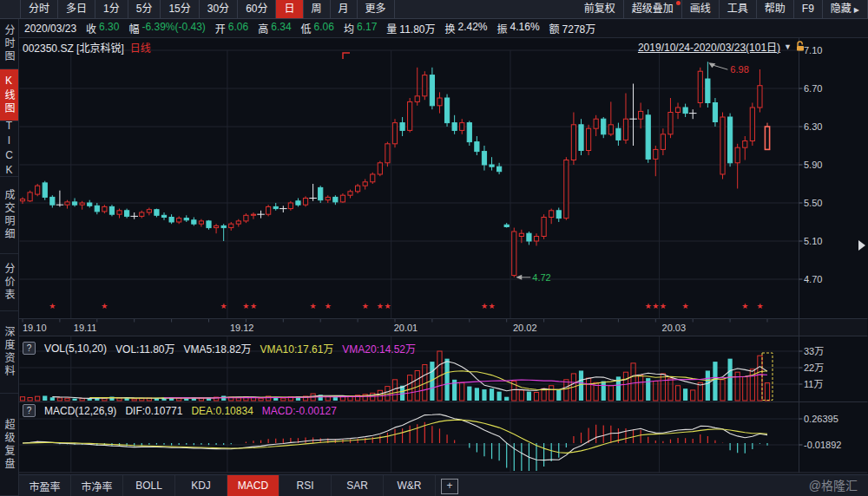  Describe the element at coordinates (9, 352) in the screenshot. I see `sidebar-item-深度资料: 深度资料` at that location.